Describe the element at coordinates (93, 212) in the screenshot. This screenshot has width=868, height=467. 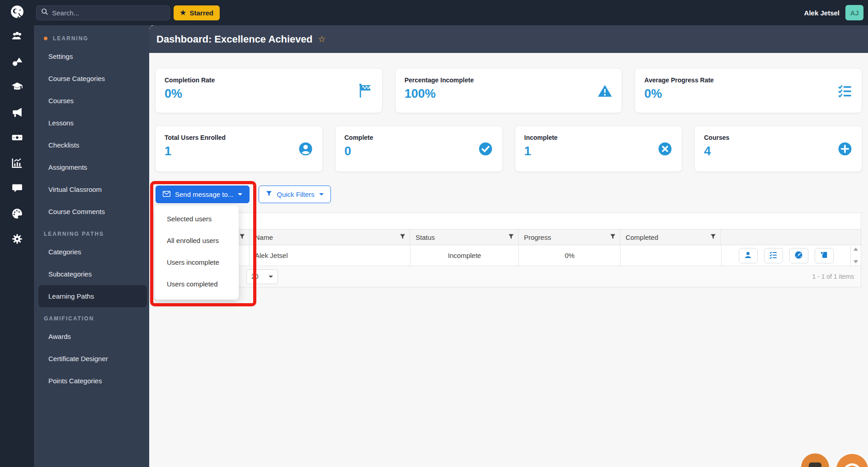
I see `sidebar-item-course-comments: Course Comments` at that location.